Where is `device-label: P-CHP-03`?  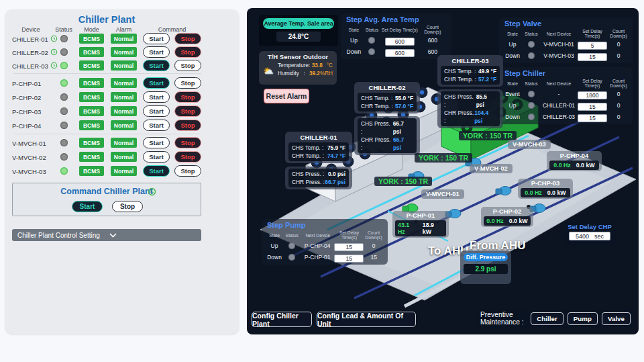 device-label: P-CHP-03 is located at coordinates (27, 111).